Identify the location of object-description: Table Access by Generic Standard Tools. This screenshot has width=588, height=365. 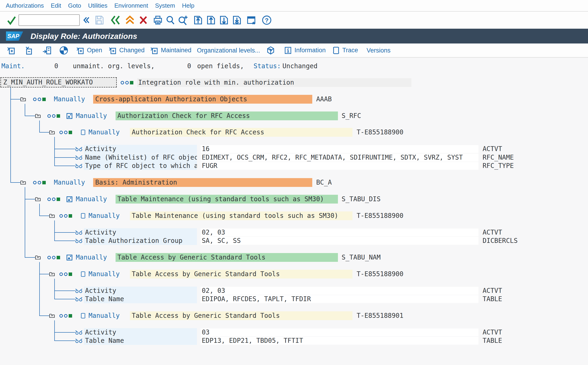
(227, 257).